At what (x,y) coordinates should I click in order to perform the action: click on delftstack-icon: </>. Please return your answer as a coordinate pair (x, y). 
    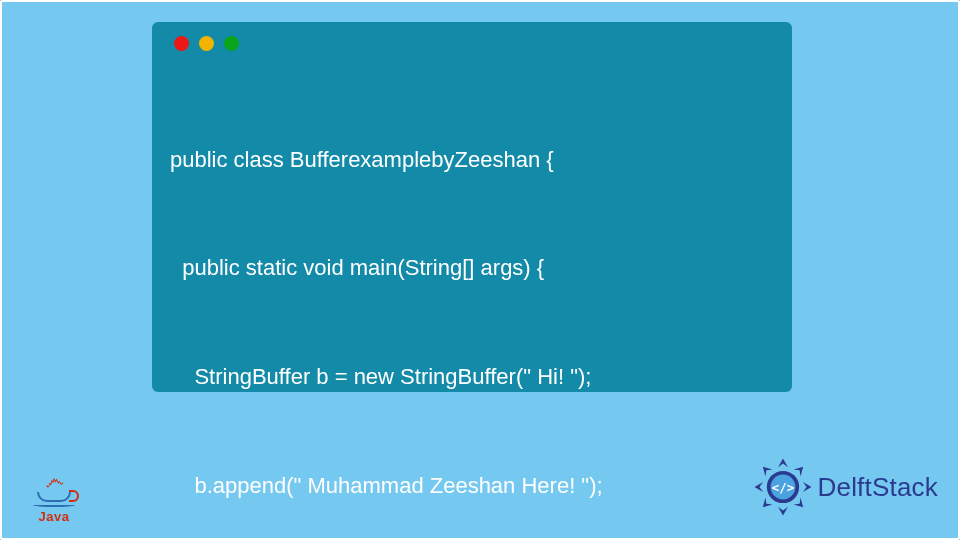
    Looking at the image, I should click on (783, 487).